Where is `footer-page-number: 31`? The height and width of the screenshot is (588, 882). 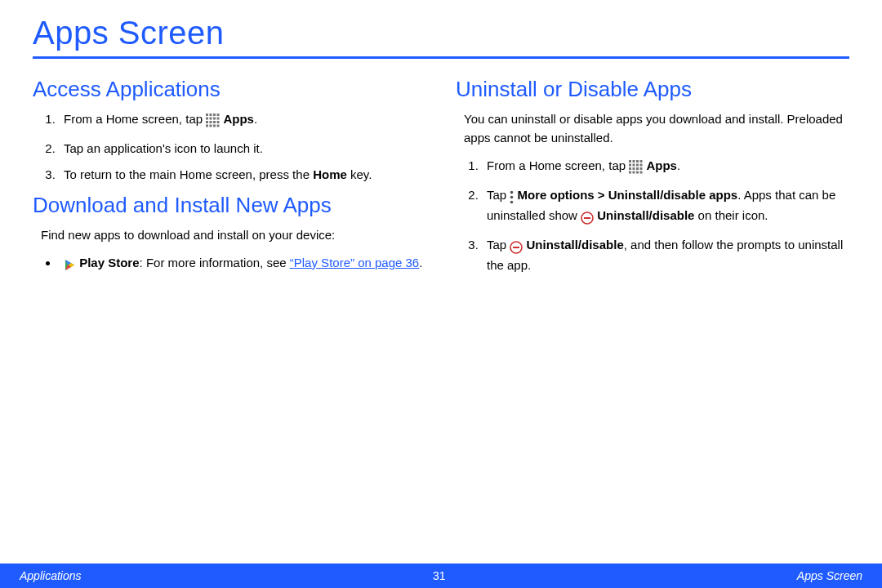 footer-page-number: 31 is located at coordinates (439, 576).